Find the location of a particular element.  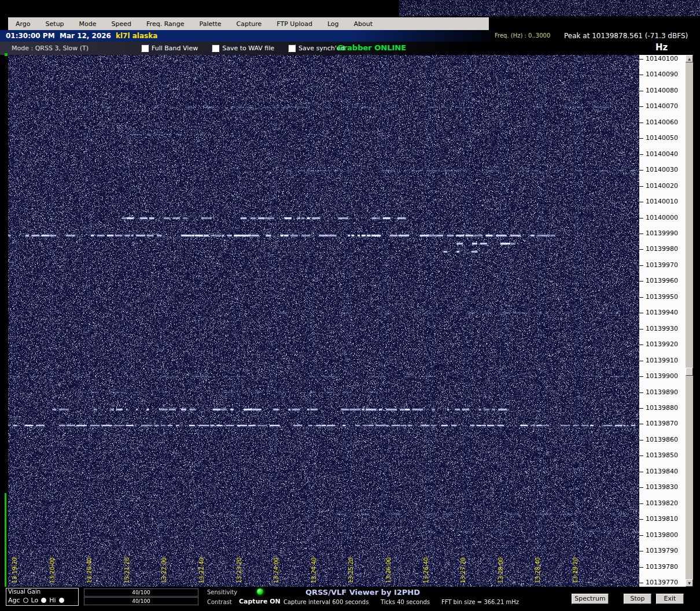

capture-start-marker is located at coordinates (6, 54).